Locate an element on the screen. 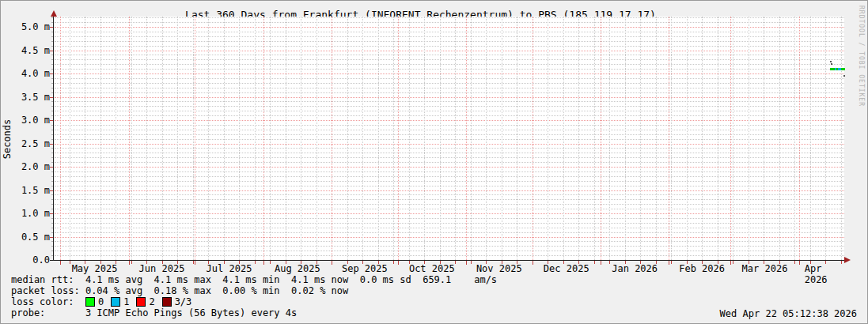 This screenshot has width=868, height=324. y-tick-label: 1.0 m is located at coordinates (25, 213).